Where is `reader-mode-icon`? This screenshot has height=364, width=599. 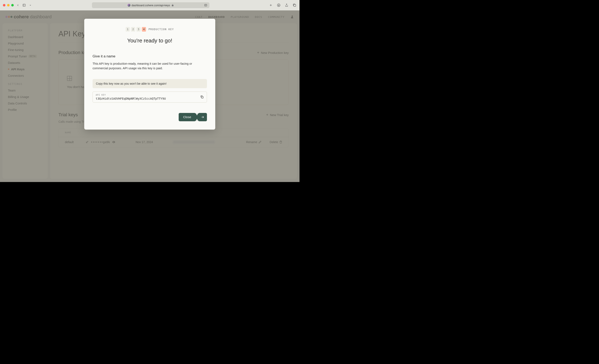 reader-mode-icon is located at coordinates (206, 5).